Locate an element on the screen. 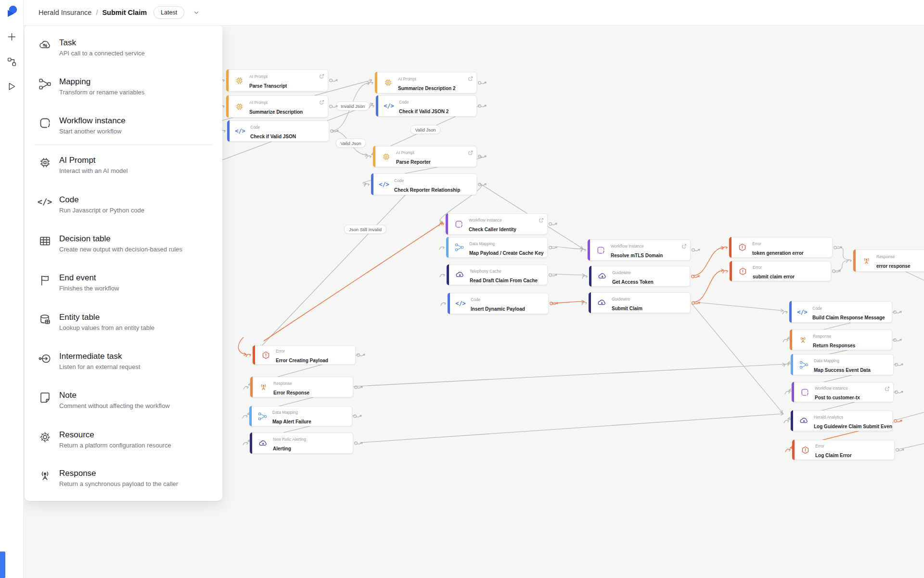 This screenshot has height=578, width=924. herald-logo is located at coordinates (12, 11).